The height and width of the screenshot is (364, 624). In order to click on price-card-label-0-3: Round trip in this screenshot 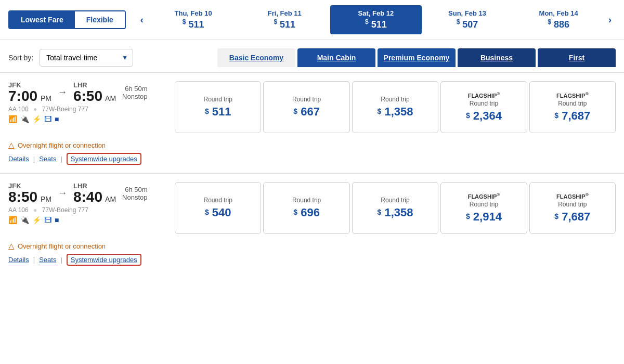, I will do `click(484, 103)`.